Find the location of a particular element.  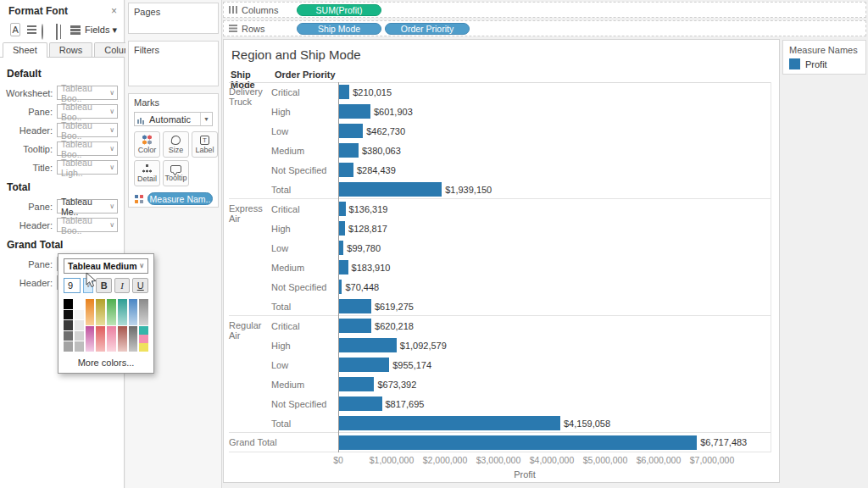

marks-button-tooltip: Tooltip is located at coordinates (176, 173).